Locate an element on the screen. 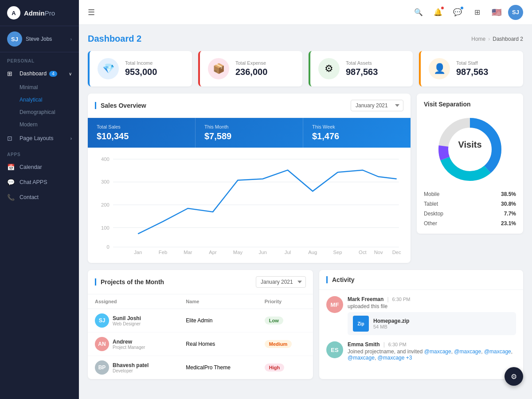 The image size is (532, 399). sales-card-header: Sales Overview January 2021 February 202… is located at coordinates (249, 106).